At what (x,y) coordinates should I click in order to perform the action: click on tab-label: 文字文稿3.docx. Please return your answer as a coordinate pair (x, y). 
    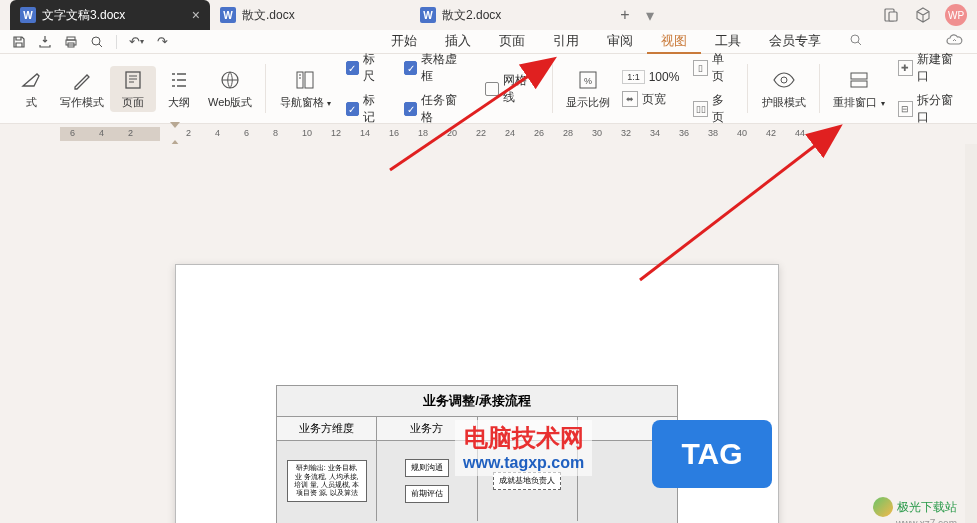
    Looking at the image, I should click on (84, 16).